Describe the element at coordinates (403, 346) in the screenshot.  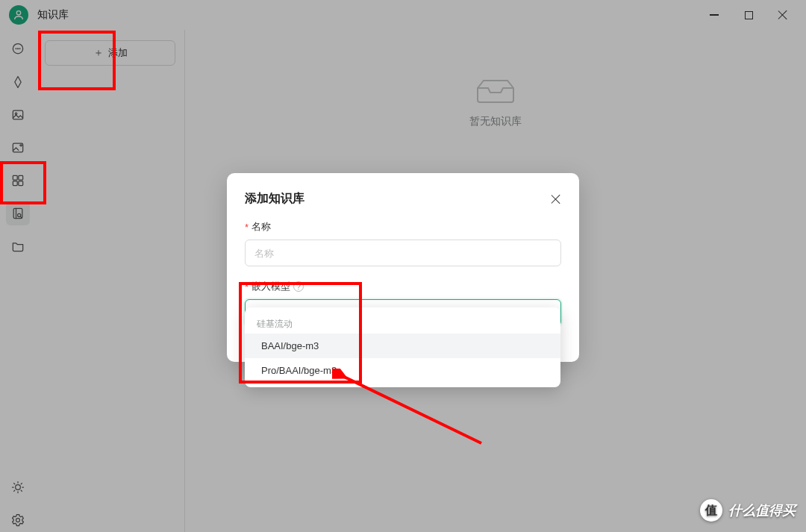
I see `dropdown-option-0: BAAI/bge-m3` at that location.